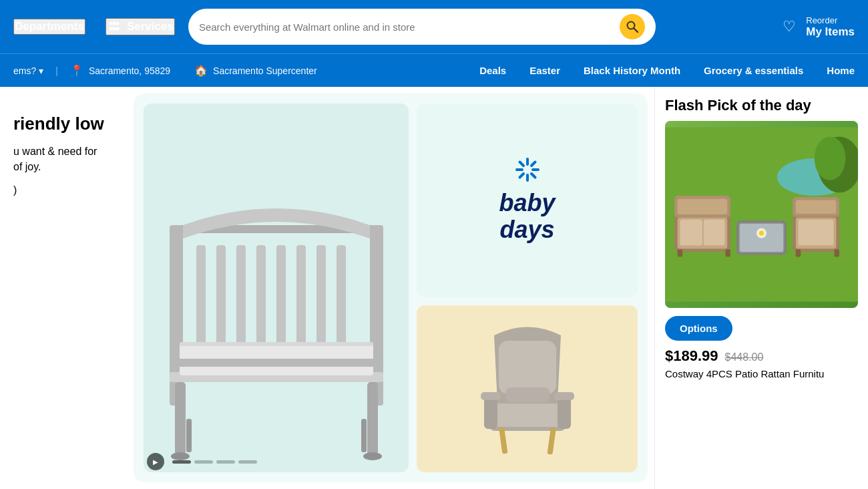  What do you see at coordinates (831, 32) in the screenshot?
I see `my-items-label: My Items` at bounding box center [831, 32].